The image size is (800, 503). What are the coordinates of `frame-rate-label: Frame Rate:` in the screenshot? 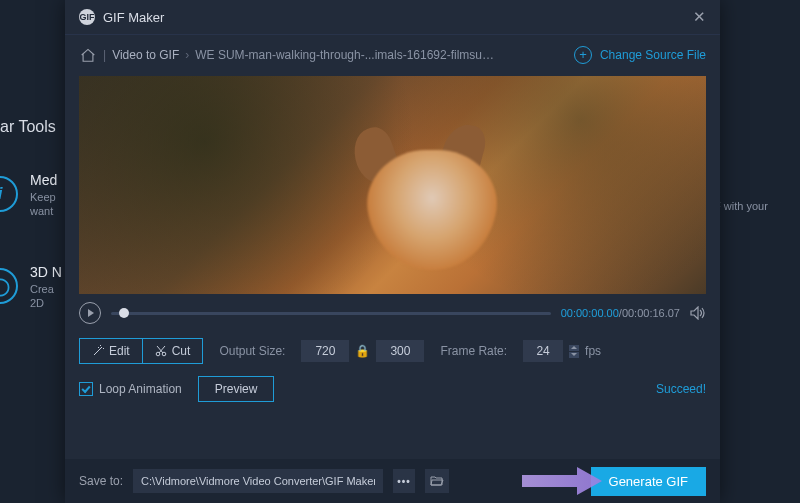 It's located at (474, 351).